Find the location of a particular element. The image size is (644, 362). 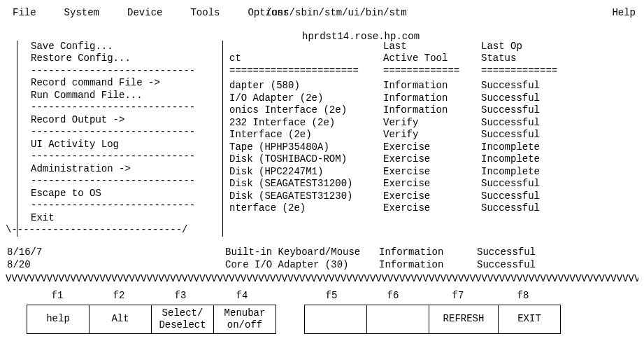

f2-alt: Alt is located at coordinates (120, 319).